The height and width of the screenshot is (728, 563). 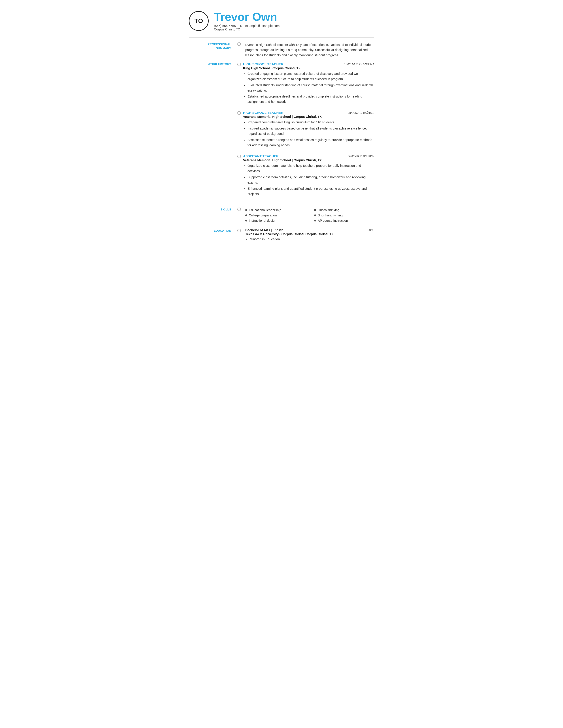 What do you see at coordinates (242, 26) in the screenshot?
I see `email-label: E:` at bounding box center [242, 26].